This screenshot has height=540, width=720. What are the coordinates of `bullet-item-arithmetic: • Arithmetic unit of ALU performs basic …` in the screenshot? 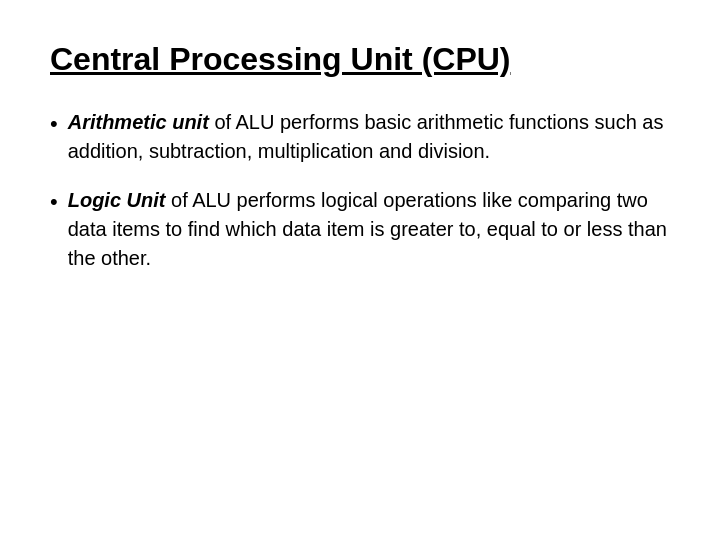 It's located at (360, 137).